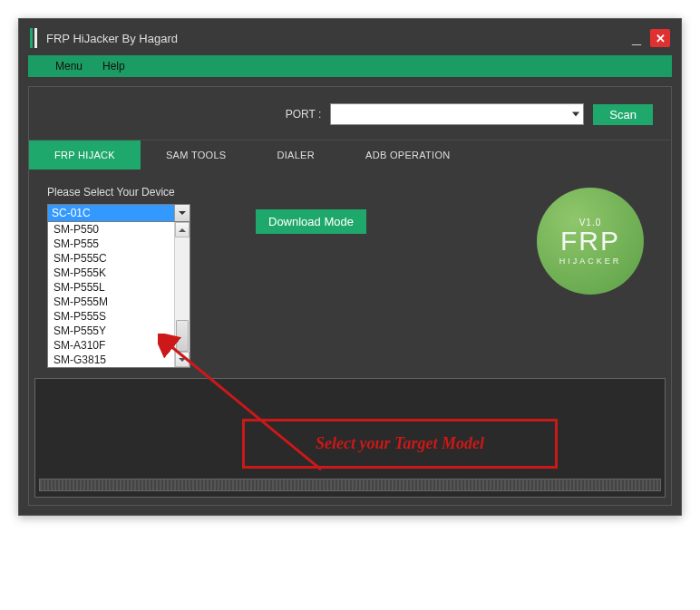 The image size is (700, 610). What do you see at coordinates (623, 114) in the screenshot?
I see `scan-button: Scan` at bounding box center [623, 114].